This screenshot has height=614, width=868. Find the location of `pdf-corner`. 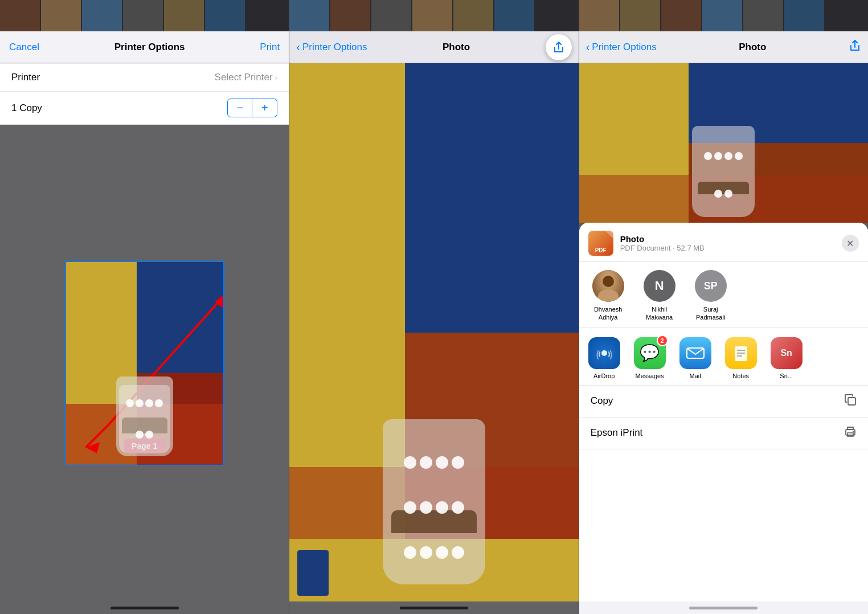

pdf-corner is located at coordinates (609, 235).